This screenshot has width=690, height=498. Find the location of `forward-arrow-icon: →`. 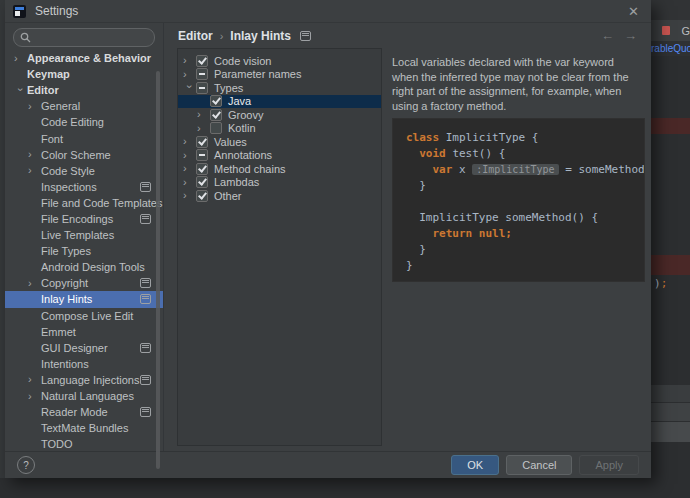

forward-arrow-icon: → is located at coordinates (630, 36).